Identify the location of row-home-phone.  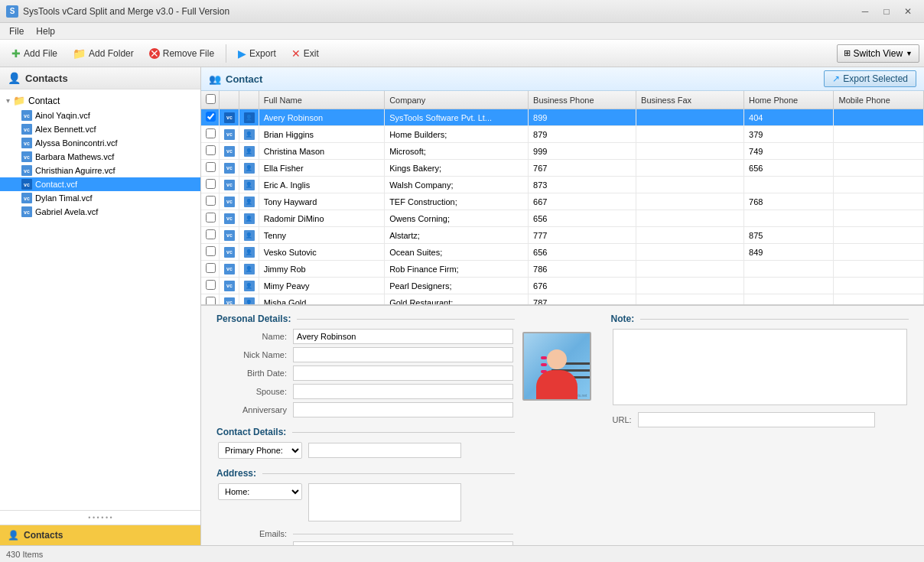
(789, 300).